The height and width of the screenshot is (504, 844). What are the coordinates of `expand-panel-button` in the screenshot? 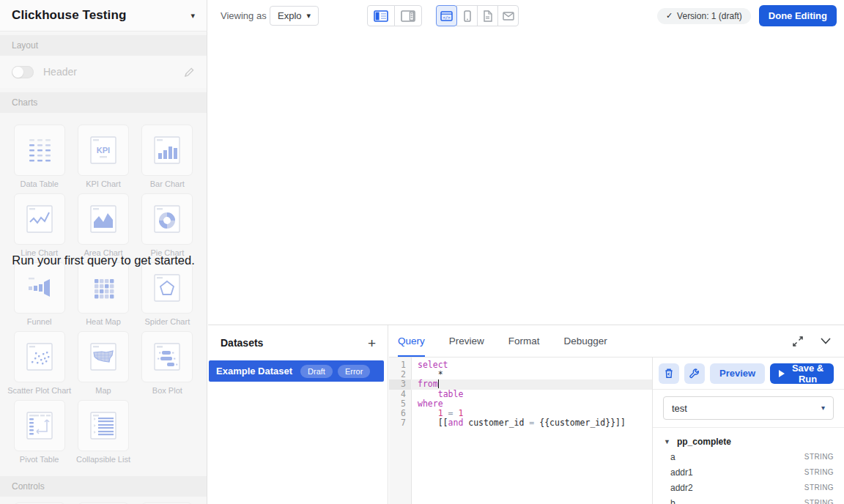 It's located at (798, 341).